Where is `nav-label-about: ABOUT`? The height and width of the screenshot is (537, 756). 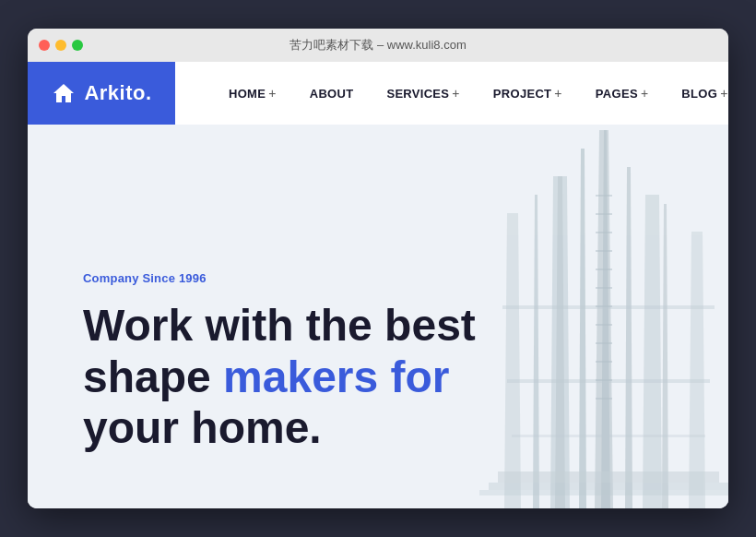
nav-label-about: ABOUT is located at coordinates (332, 94).